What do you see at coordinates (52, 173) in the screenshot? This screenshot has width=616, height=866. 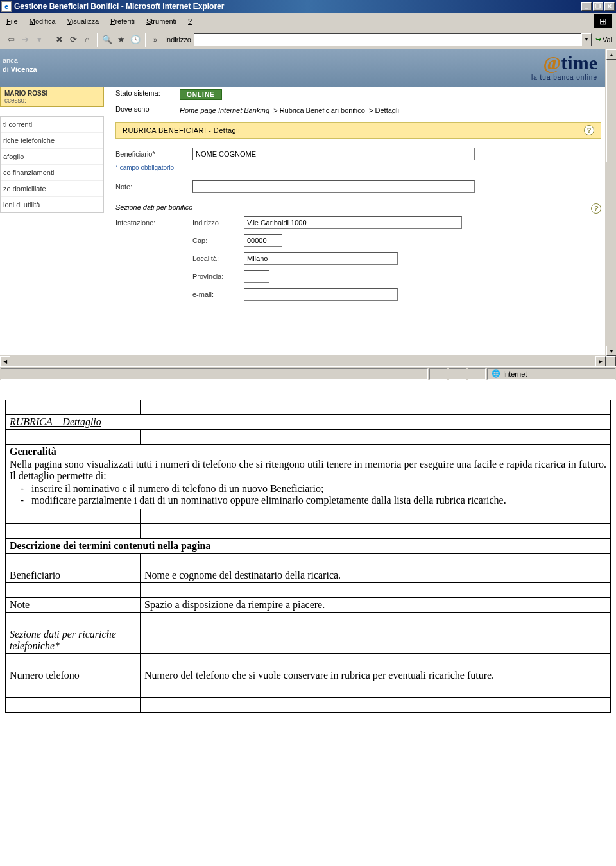 I see `sidebar-item-finanziamenti: co finanziamenti` at bounding box center [52, 173].